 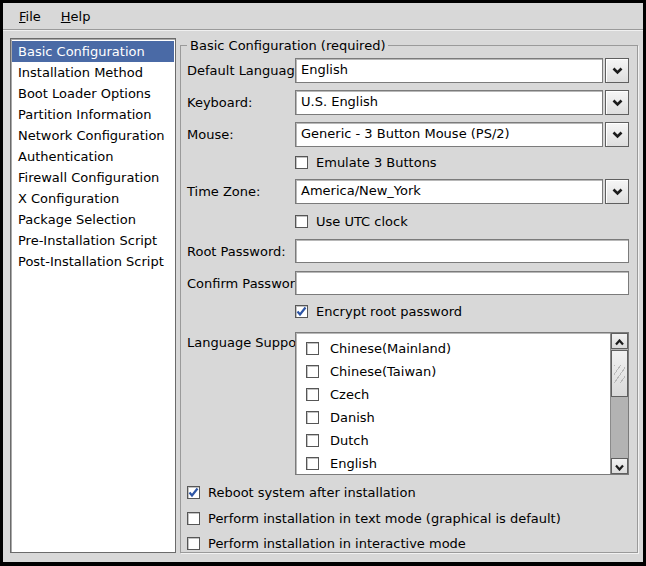 What do you see at coordinates (302, 312) in the screenshot?
I see `encrypt-root-password-checkbox` at bounding box center [302, 312].